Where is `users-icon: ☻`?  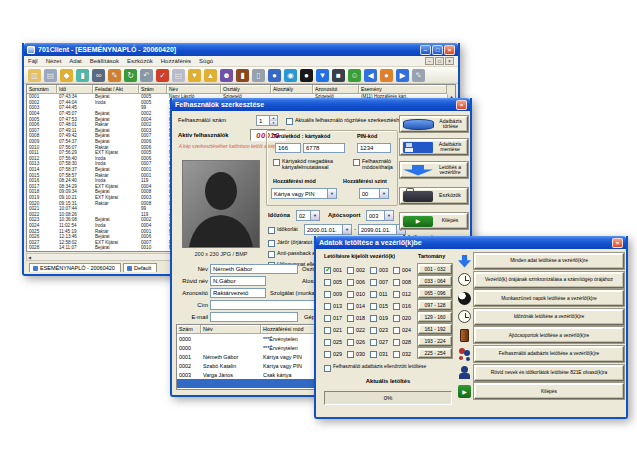 users-icon: ☻ is located at coordinates (226, 76).